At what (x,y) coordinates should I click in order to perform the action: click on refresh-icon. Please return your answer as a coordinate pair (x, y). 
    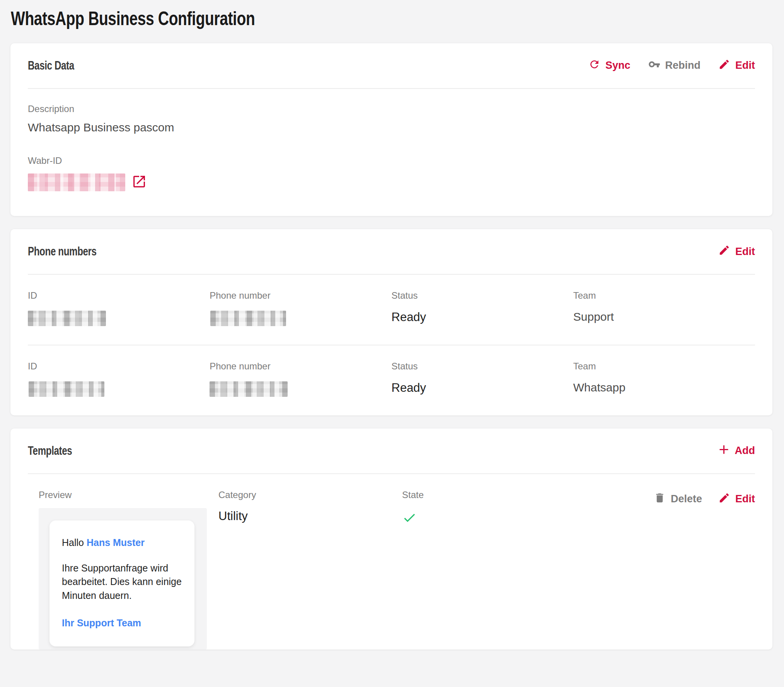
    Looking at the image, I should click on (595, 66).